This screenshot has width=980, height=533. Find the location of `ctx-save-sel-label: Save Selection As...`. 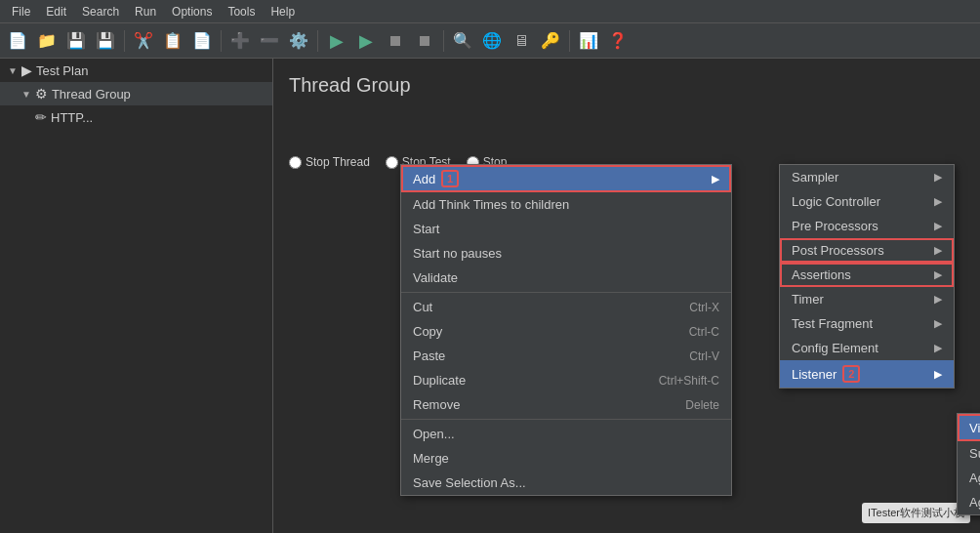

ctx-save-sel-label: Save Selection As... is located at coordinates (470, 482).